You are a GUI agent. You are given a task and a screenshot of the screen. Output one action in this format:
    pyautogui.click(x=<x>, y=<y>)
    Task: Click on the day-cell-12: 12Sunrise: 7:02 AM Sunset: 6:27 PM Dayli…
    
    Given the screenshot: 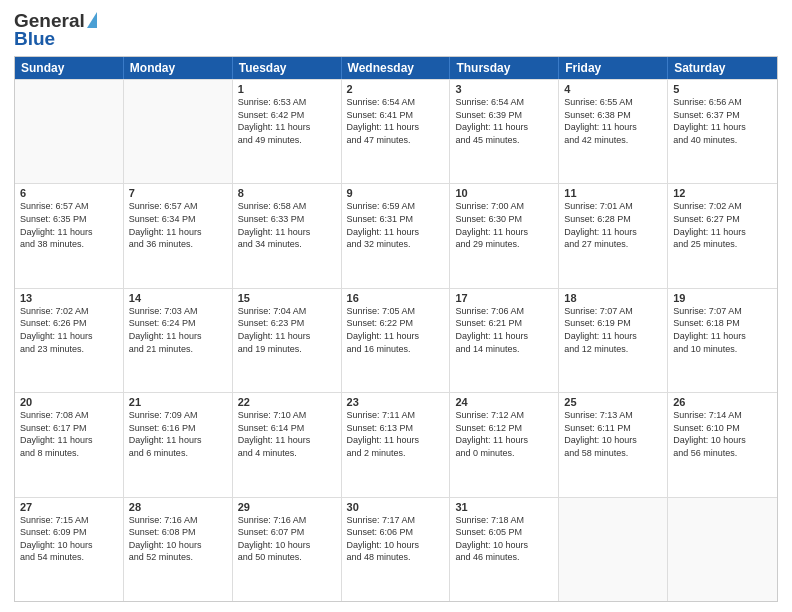 What is the action you would take?
    pyautogui.click(x=722, y=236)
    